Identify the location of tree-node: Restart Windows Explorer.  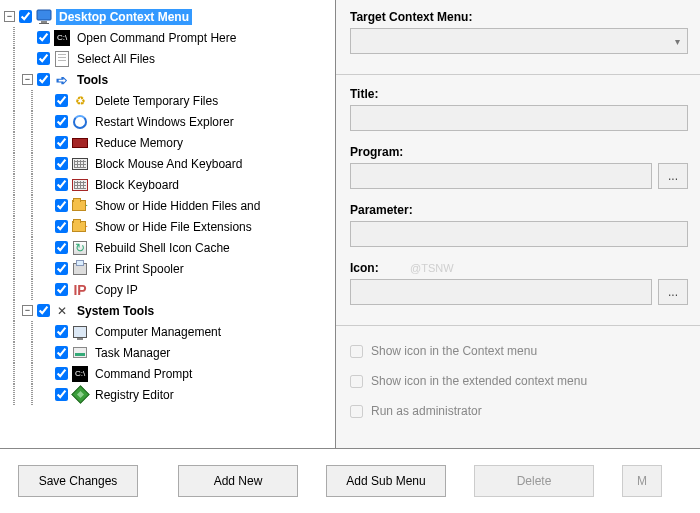
(168, 122).